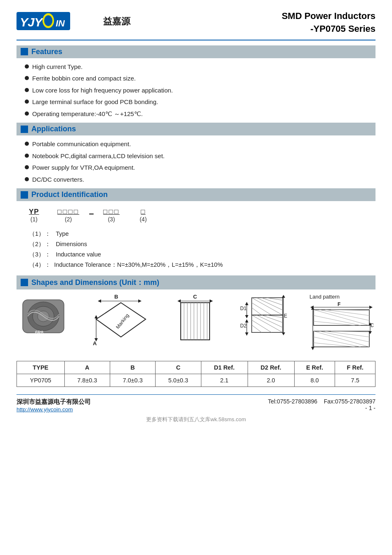  Describe the element at coordinates (196, 40) in the screenshot. I see `header-divider` at that location.